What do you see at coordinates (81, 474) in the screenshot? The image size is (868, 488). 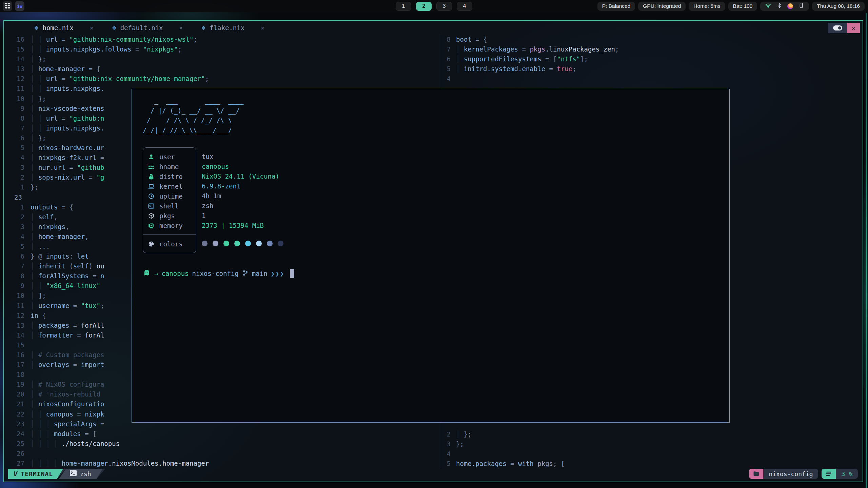 I see `shell-segment: zsh` at bounding box center [81, 474].